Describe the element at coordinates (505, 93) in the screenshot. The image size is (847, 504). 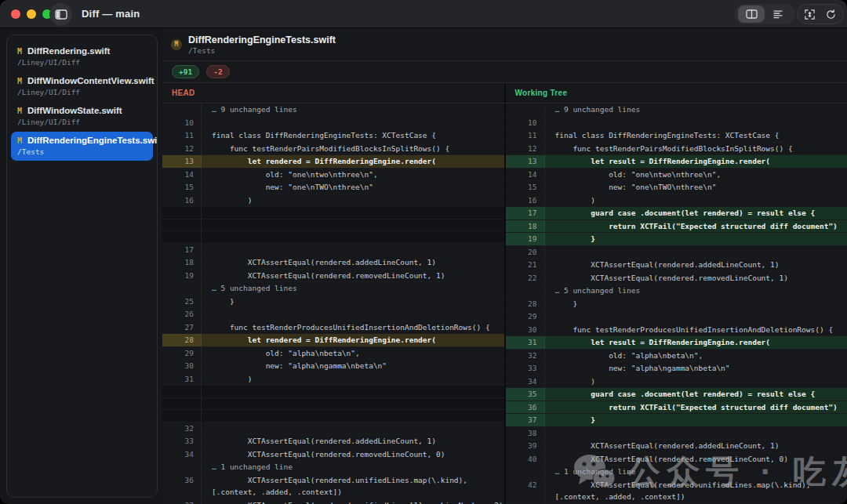
I see `column-headers: HEAD Working Tree` at that location.